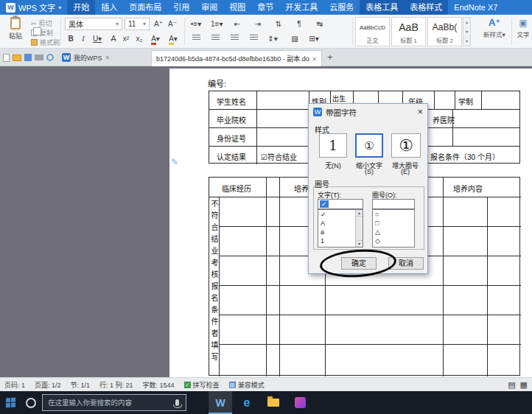 The height and width of the screenshot is (414, 532). What do you see at coordinates (494, 34) in the screenshot?
I see `new-style-label: 新样式▾` at bounding box center [494, 34].